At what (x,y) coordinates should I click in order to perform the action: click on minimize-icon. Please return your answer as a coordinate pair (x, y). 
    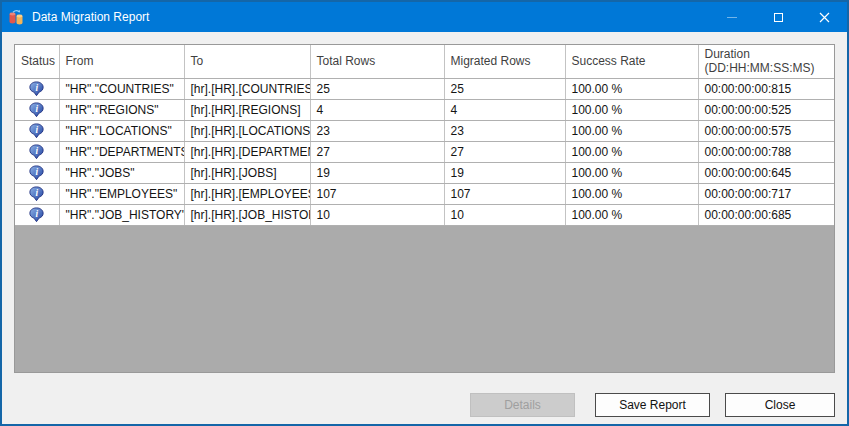
    Looking at the image, I should click on (732, 18).